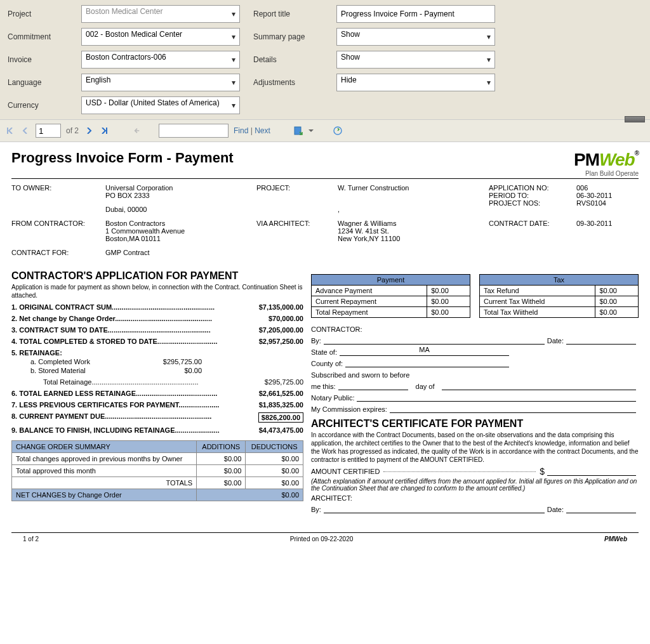  Describe the element at coordinates (281, 393) in the screenshot. I see `line6-val: $2,661,525.00` at that location.